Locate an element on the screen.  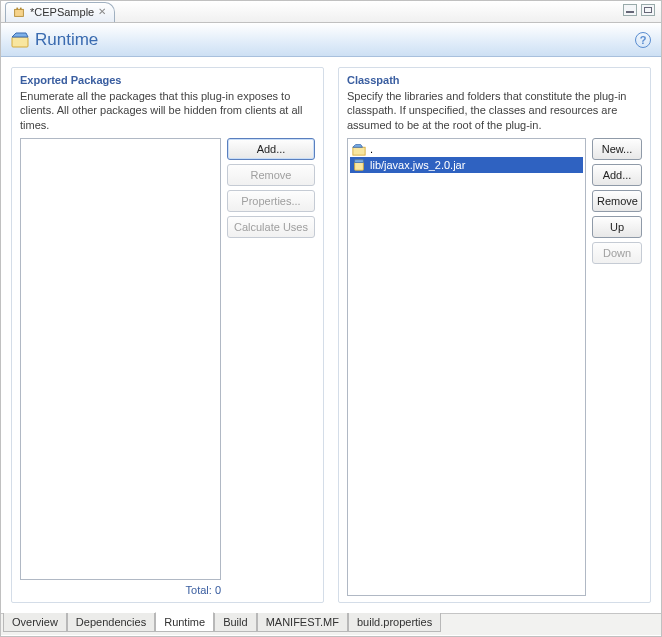
tab-manifest-mf: MANIFEST.MF is located at coordinates (302, 622).